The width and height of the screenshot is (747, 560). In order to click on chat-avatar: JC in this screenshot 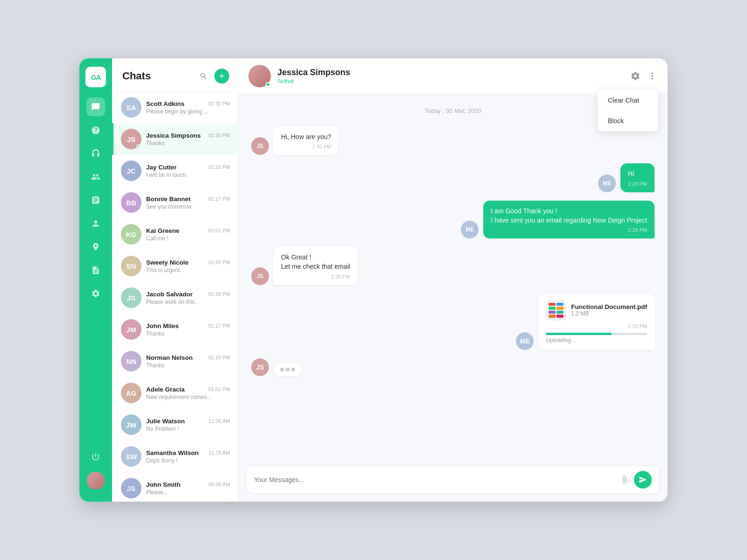, I will do `click(131, 171)`.